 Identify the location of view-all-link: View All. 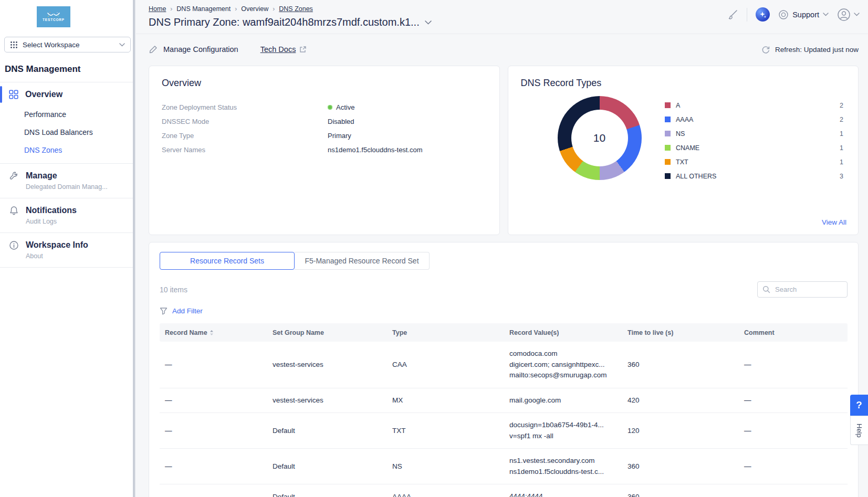
(834, 223).